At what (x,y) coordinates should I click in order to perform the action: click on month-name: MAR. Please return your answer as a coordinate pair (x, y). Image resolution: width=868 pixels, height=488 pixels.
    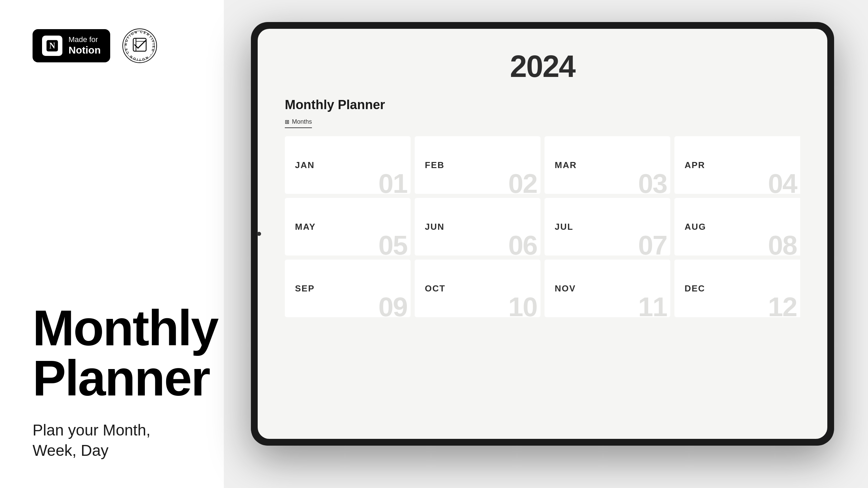
    Looking at the image, I should click on (566, 165).